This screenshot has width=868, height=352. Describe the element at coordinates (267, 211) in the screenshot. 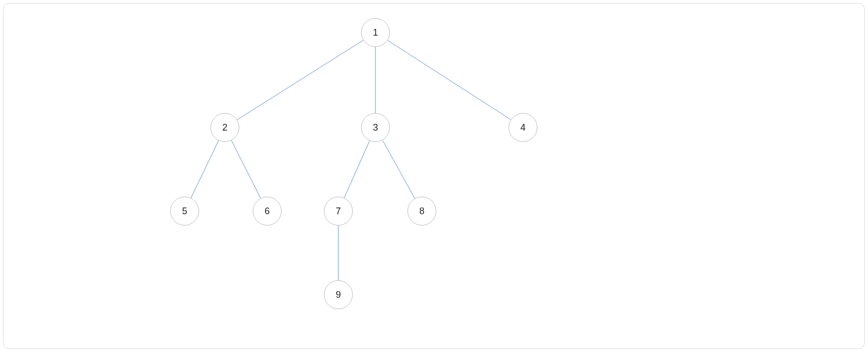

I see `tree-node: 6` at that location.